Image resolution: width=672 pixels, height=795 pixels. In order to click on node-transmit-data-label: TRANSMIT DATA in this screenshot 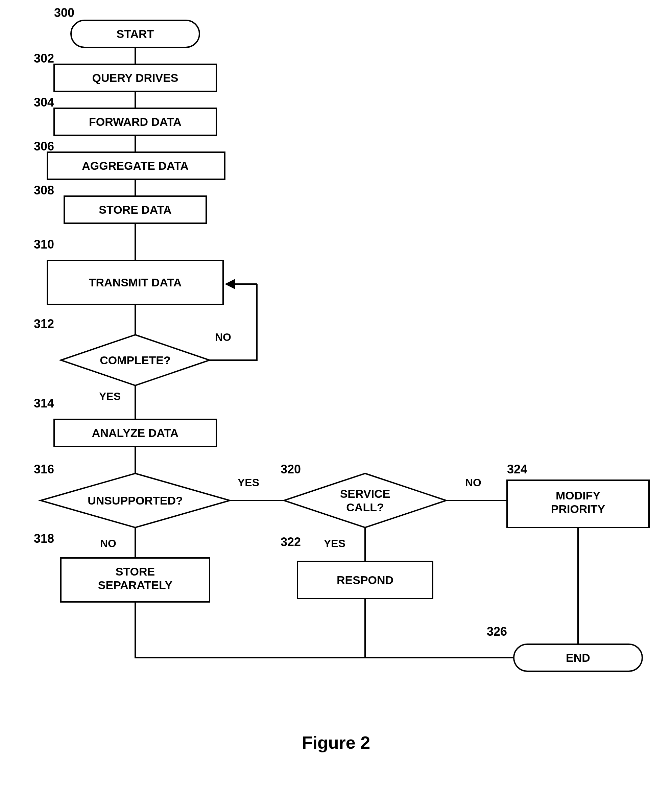, I will do `click(135, 282)`.